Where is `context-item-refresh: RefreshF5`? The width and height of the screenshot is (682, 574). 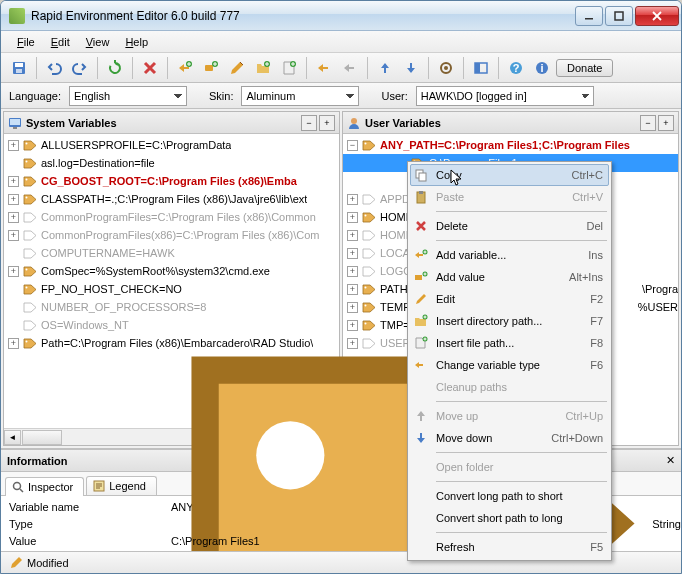 context-item-refresh: RefreshF5 is located at coordinates (510, 547).